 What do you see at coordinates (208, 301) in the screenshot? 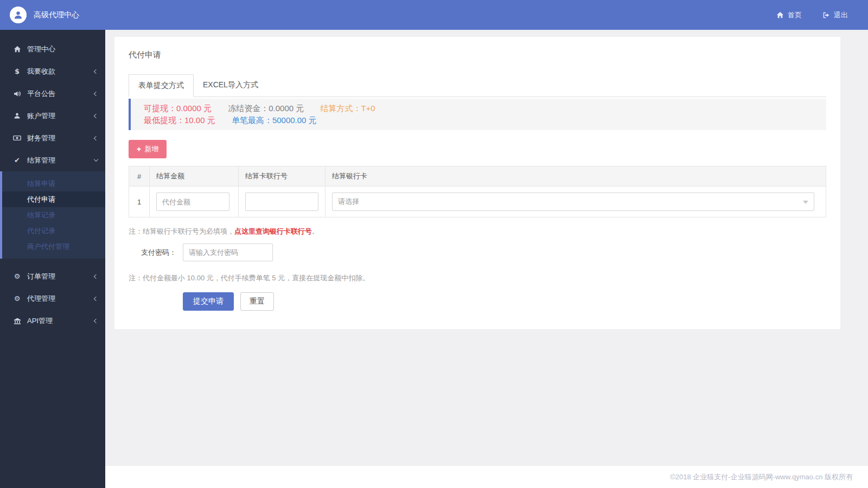
I see `submit-button: 提交申请` at bounding box center [208, 301].